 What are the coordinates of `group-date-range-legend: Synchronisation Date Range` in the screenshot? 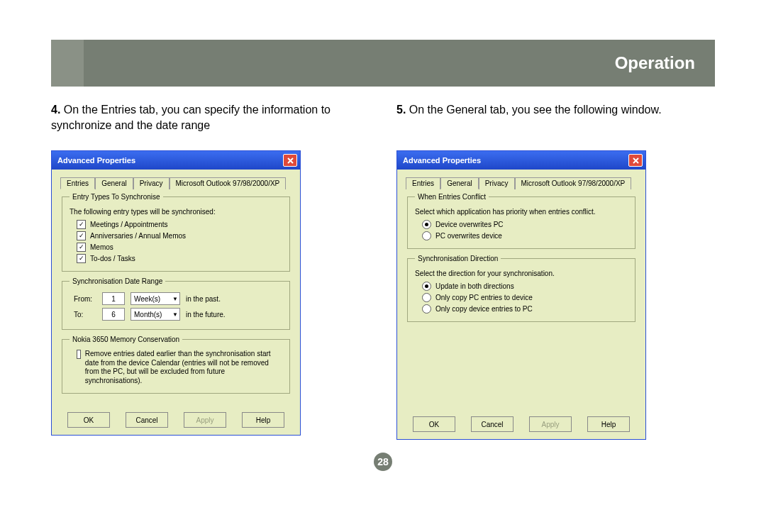 It's located at (118, 281).